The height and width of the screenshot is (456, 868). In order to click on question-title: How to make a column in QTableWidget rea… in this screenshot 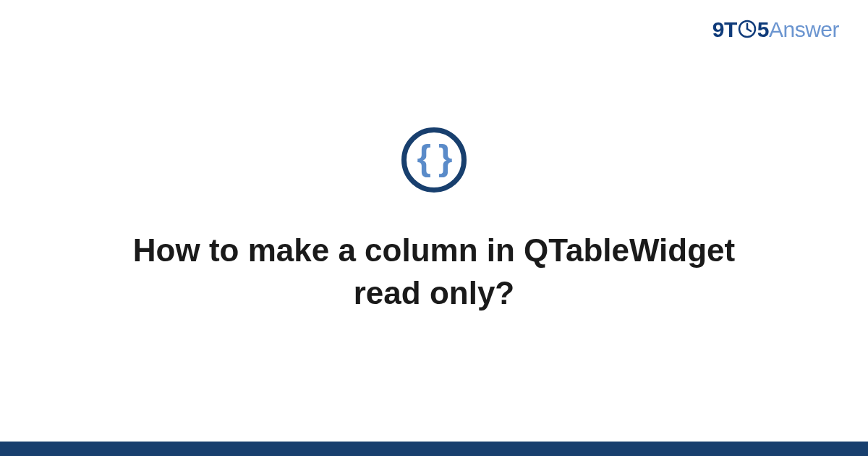, I will do `click(434, 272)`.